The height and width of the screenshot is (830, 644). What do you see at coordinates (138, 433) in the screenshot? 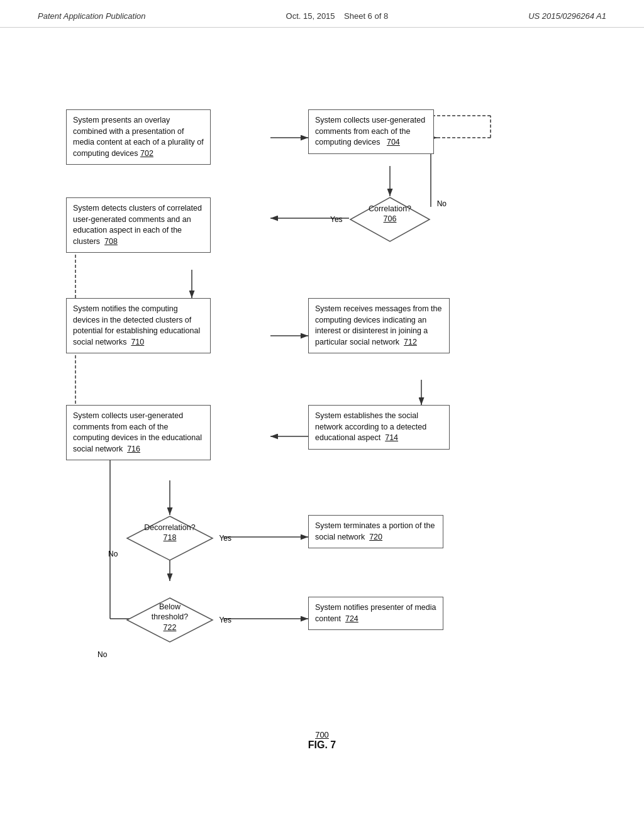
I see `box-716: System collects user-generated comments …` at bounding box center [138, 433].